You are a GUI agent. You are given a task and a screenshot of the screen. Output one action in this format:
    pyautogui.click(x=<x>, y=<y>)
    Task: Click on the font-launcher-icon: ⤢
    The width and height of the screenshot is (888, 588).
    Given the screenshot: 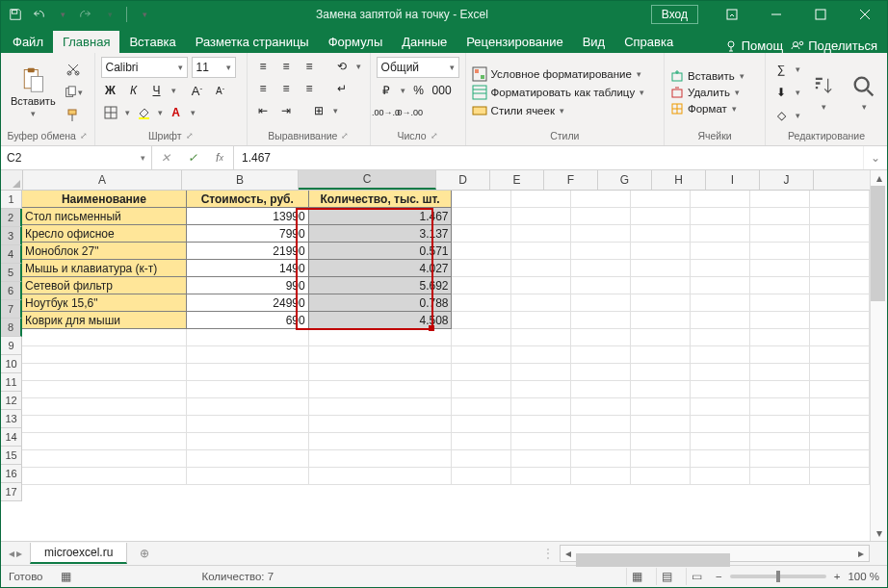 What is the action you would take?
    pyautogui.click(x=190, y=136)
    